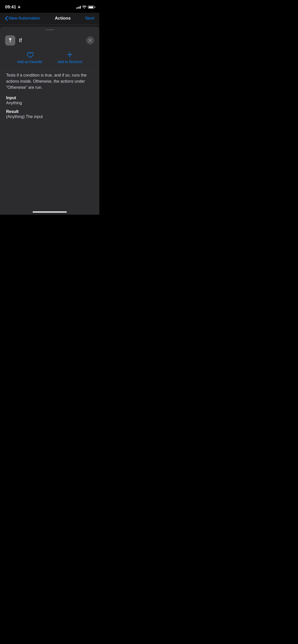  What do you see at coordinates (78, 7) in the screenshot?
I see `signal-icon` at bounding box center [78, 7].